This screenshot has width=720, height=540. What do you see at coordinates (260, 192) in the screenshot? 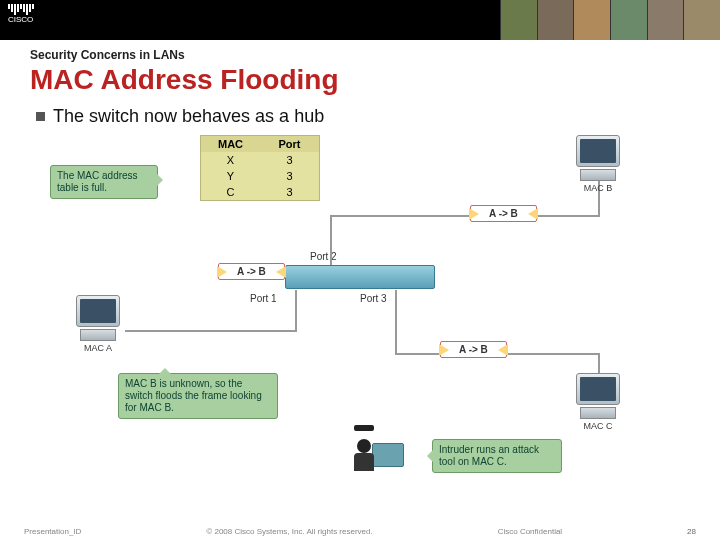
I see `table-row: C 3` at bounding box center [260, 192].